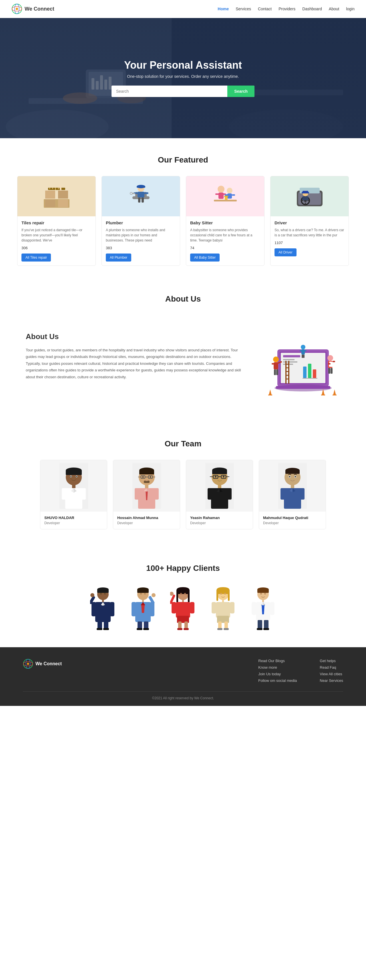 This screenshot has height=980, width=366. I want to click on footer-link-help: Get helps, so click(331, 661).